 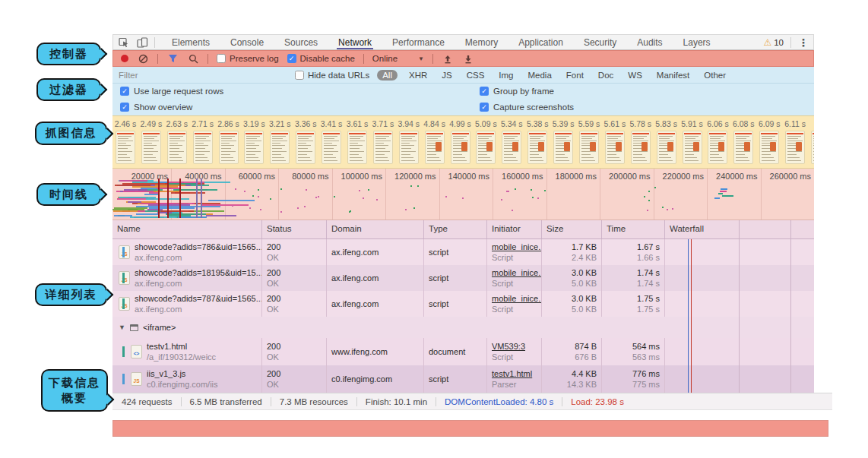 I want to click on request-row: <>testv1.html/a_if/190312/weicc200OKwww.…, so click(x=464, y=352).